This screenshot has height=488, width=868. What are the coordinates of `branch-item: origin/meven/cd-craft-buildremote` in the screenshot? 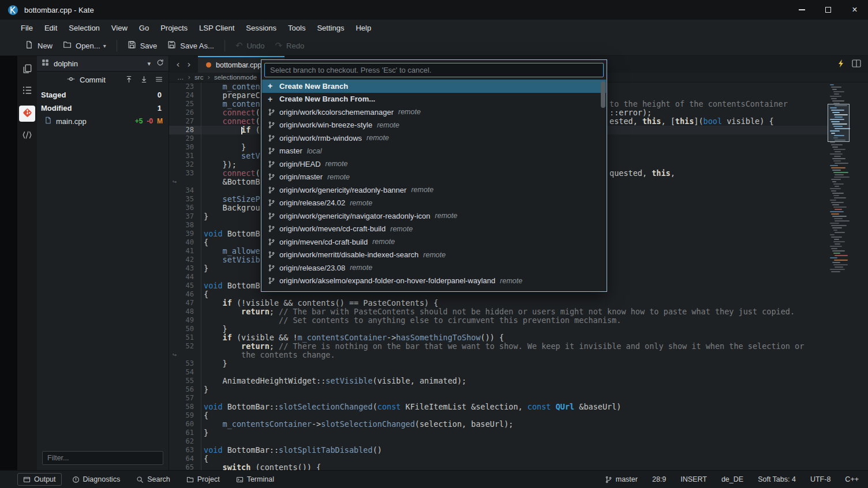 It's located at (434, 242).